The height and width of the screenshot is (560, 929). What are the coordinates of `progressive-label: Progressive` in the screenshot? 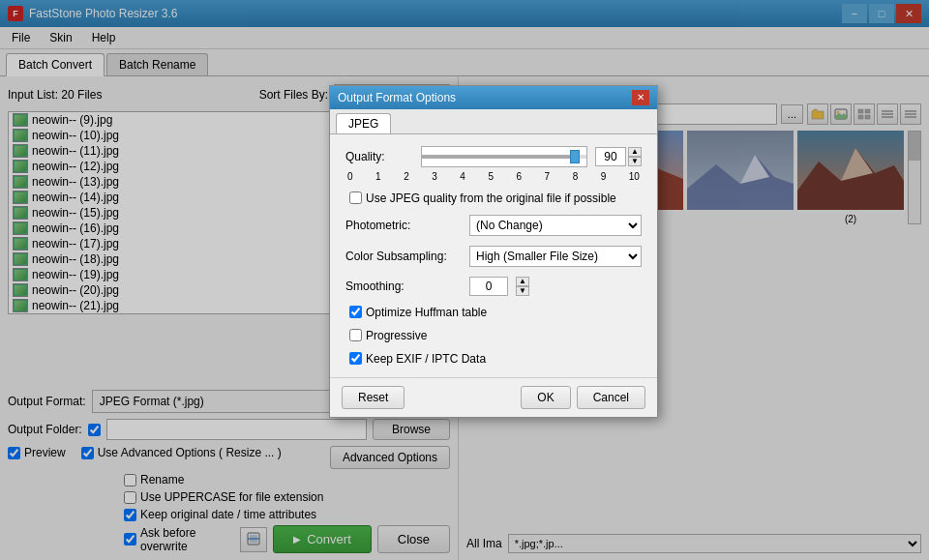 It's located at (397, 336).